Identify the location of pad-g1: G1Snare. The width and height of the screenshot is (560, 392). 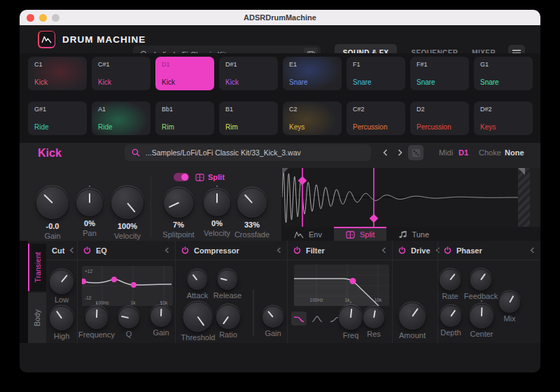
(503, 74).